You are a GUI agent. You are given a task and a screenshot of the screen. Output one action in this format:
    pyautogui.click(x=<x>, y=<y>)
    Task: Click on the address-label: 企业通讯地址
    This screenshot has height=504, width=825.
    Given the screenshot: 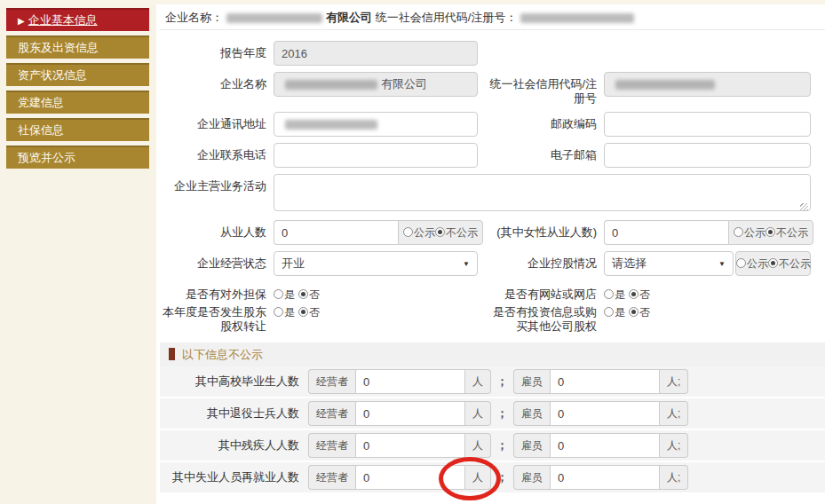 What is the action you would take?
    pyautogui.click(x=217, y=122)
    